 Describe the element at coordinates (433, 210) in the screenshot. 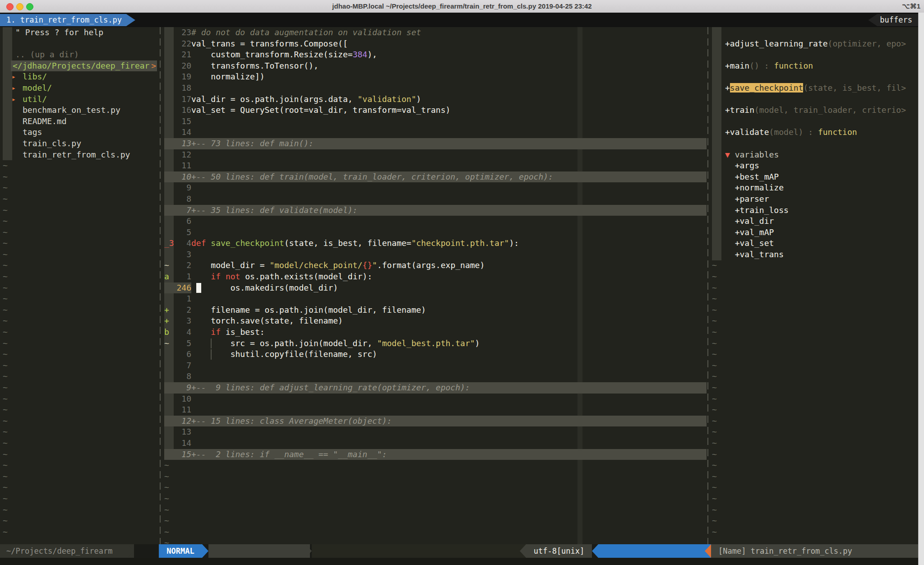

I see `fold-line: 7+-- 35 lines: def validate(model):` at that location.